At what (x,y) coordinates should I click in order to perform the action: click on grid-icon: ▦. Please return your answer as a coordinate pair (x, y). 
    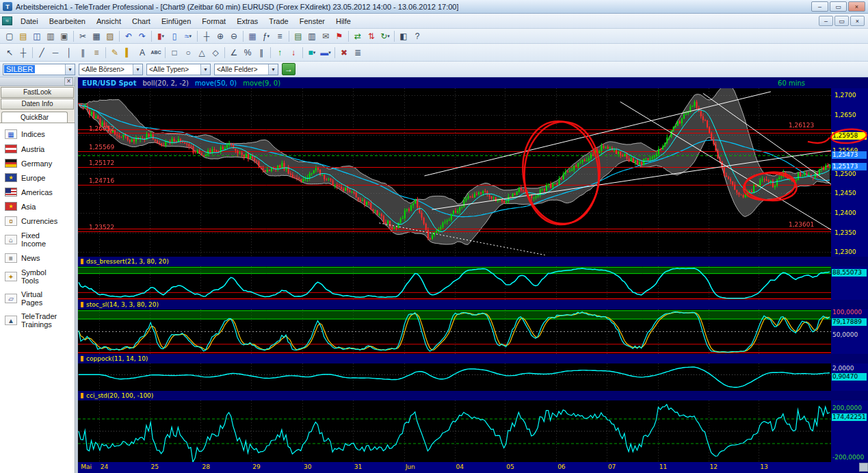
    Looking at the image, I should click on (252, 36).